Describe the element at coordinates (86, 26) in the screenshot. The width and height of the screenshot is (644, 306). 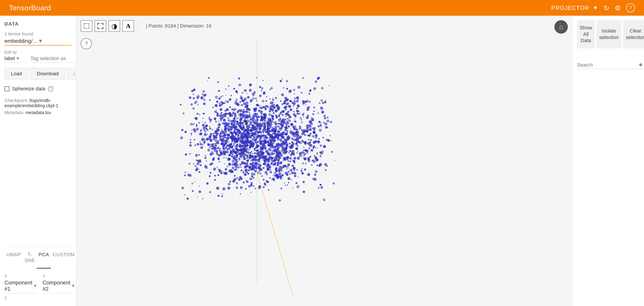
I see `selection-rect-btn` at that location.